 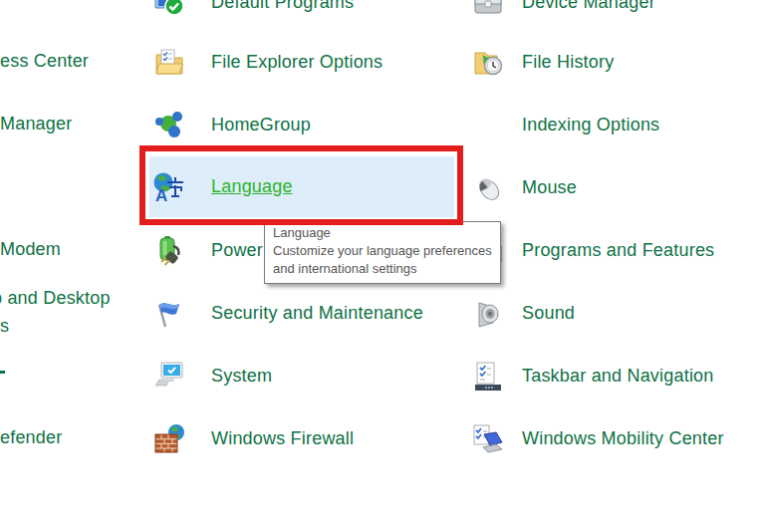 I want to click on item-label-fragment: Manager, so click(x=36, y=124).